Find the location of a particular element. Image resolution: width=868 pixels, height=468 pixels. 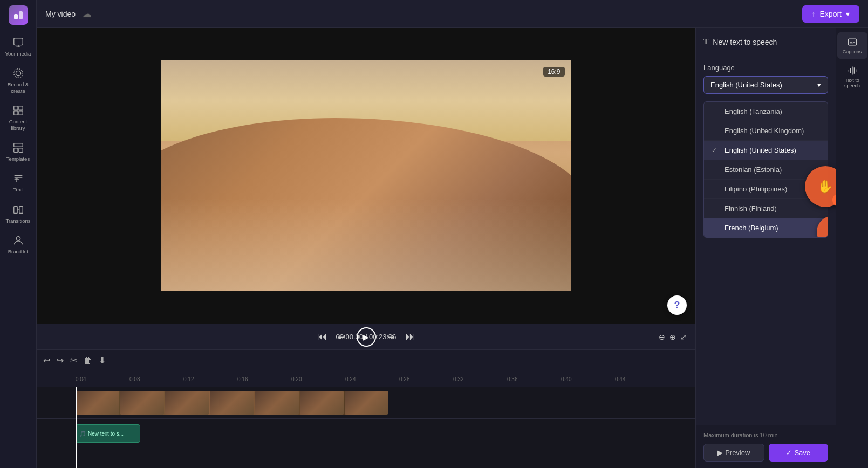

playhead is located at coordinates (76, 427).